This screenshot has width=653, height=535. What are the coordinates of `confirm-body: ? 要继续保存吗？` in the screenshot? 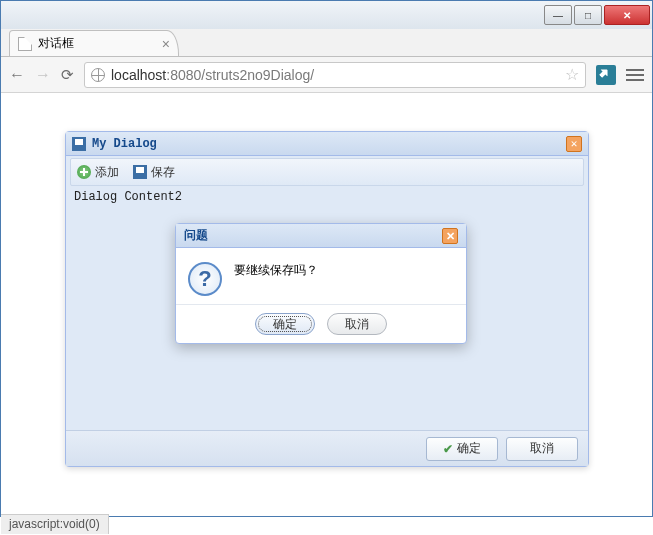 It's located at (321, 276).